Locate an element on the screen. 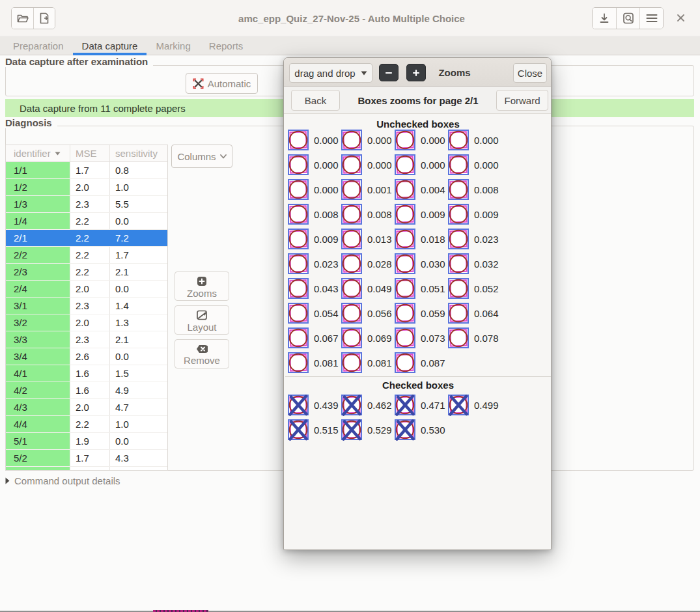  table-row: 2/22.21.7 is located at coordinates (87, 255).